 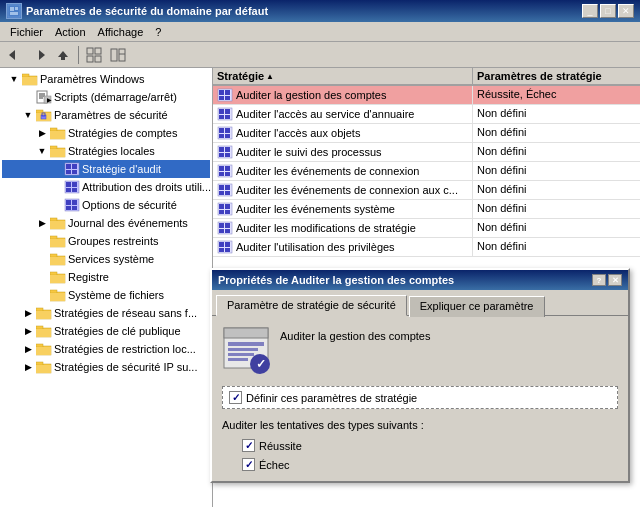 I want to click on define-params-checkbox, so click(x=236, y=398).